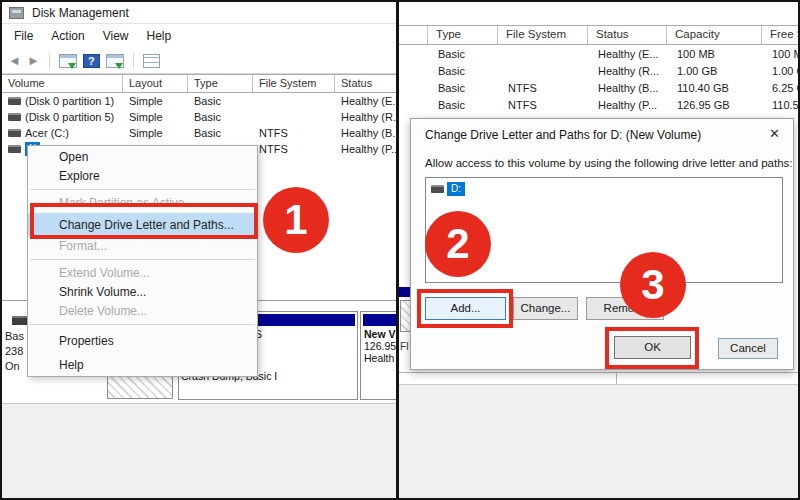 The width and height of the screenshot is (800, 500). Describe the element at coordinates (748, 348) in the screenshot. I see `cancel-button: Cancel` at that location.